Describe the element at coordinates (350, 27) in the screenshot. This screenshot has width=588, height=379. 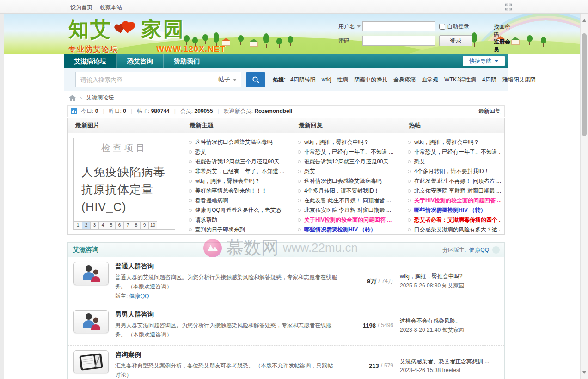
I see `username-label: 用户名` at that location.